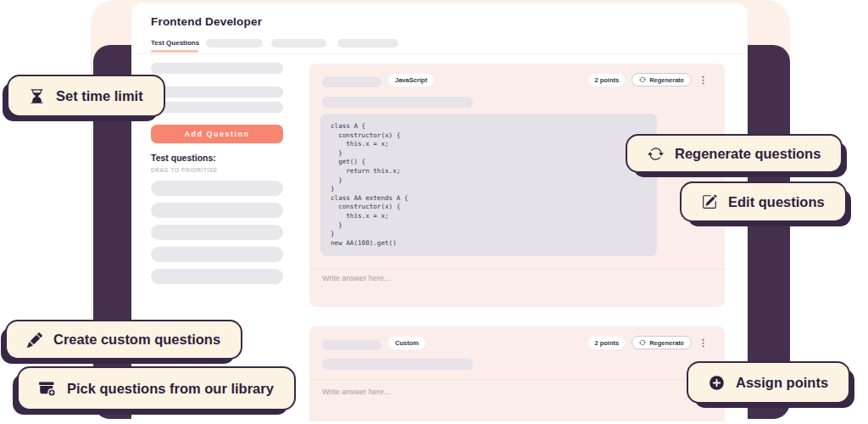  Describe the element at coordinates (137, 339) in the screenshot. I see `callout-label: Create custom questions` at that location.